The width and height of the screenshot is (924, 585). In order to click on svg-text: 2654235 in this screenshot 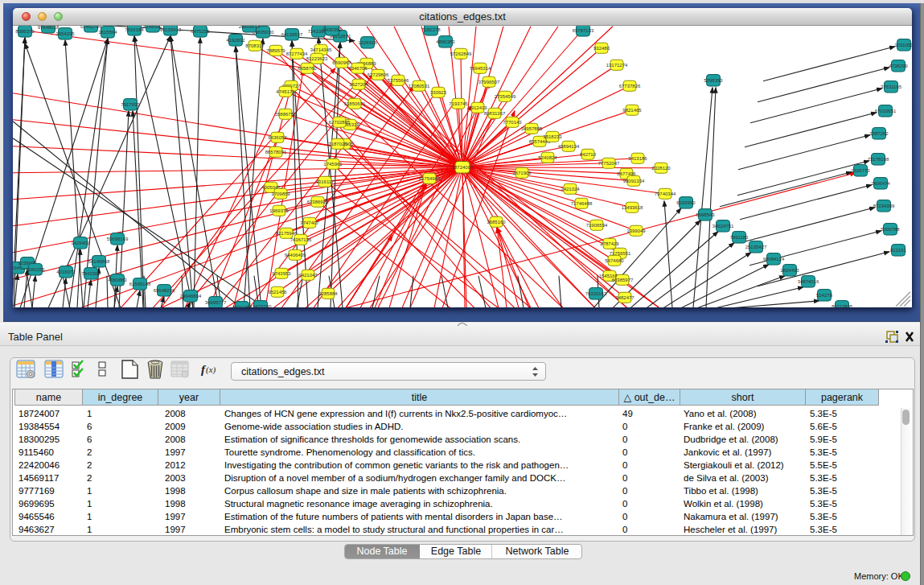, I will do `click(65, 33)`.